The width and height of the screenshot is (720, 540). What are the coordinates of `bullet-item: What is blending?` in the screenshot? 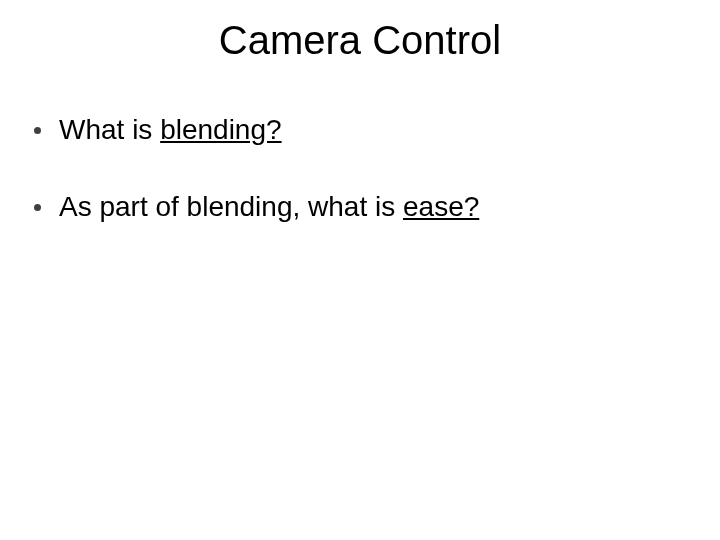 It's located at (360, 130).